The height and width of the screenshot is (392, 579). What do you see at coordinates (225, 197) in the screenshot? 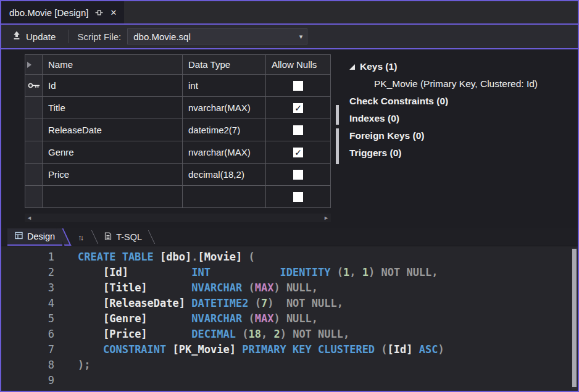
I see `cell-data-type` at bounding box center [225, 197].